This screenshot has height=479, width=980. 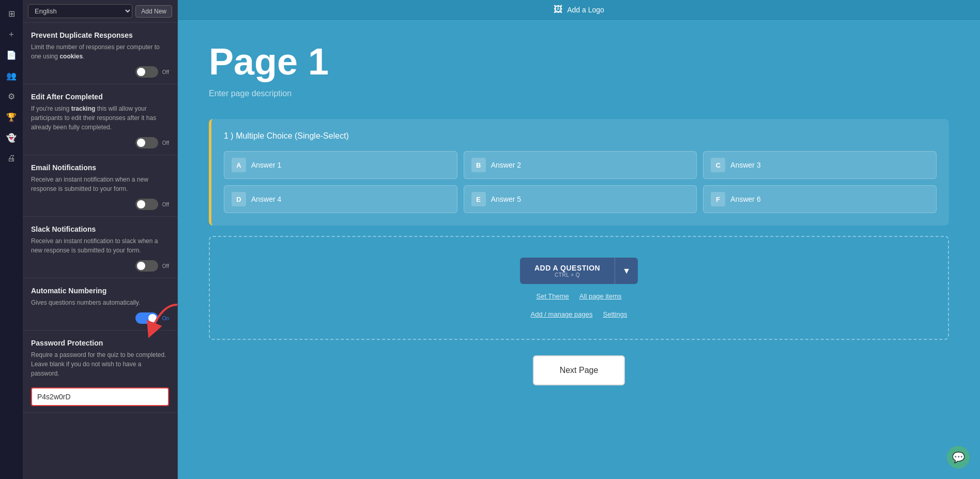 I want to click on file-icon: 📄, so click(x=11, y=55).